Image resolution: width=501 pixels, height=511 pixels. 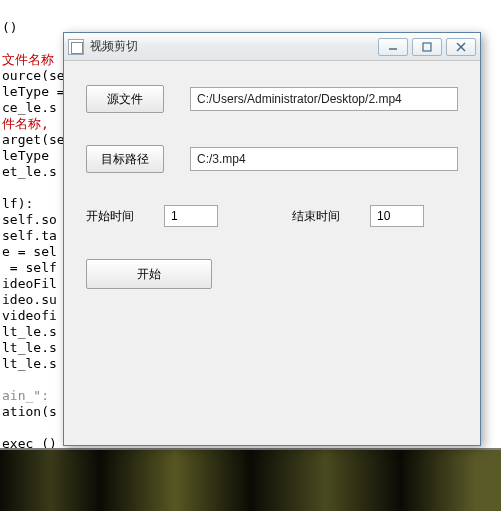 What do you see at coordinates (250, 480) in the screenshot?
I see `bottom-image-strip` at bounding box center [250, 480].